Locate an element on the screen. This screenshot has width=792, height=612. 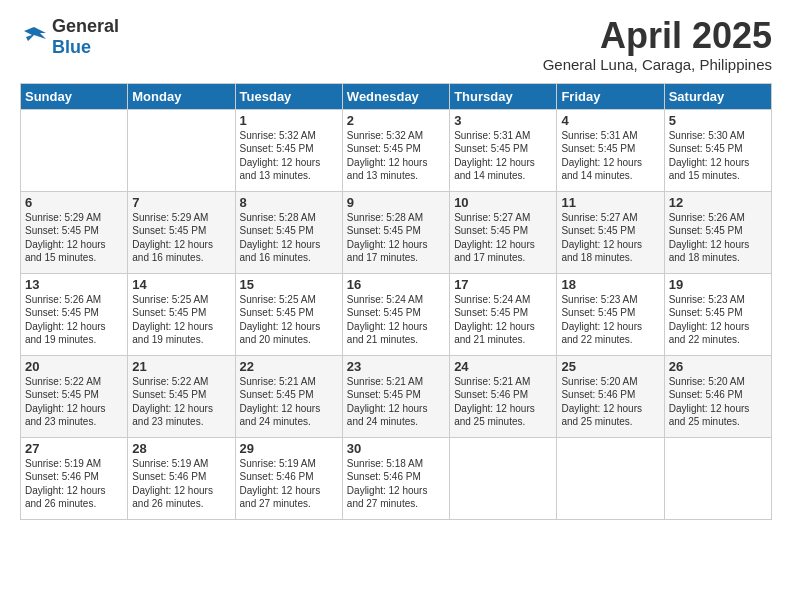
day-info: Sunrise: 5:30 AMSunset: 5:45 PMDaylight:… is located at coordinates (718, 156).